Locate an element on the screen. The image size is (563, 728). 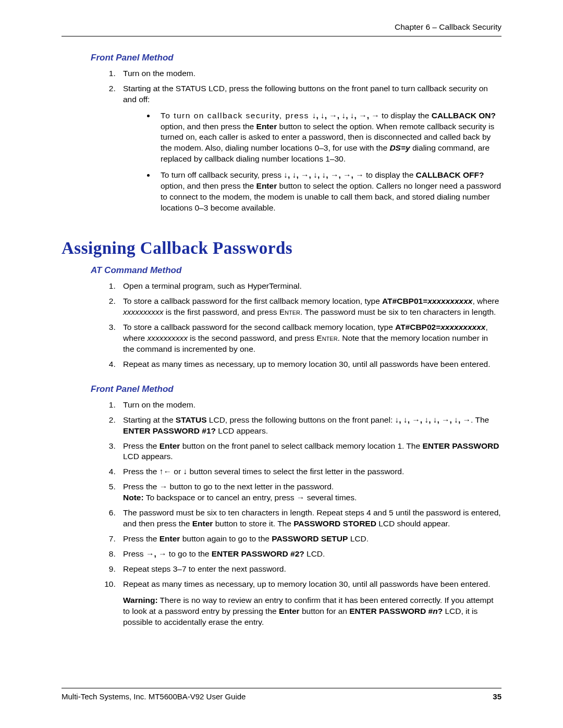
list-item: Press the ↑← or ↓ button several times t… is located at coordinates (310, 472).